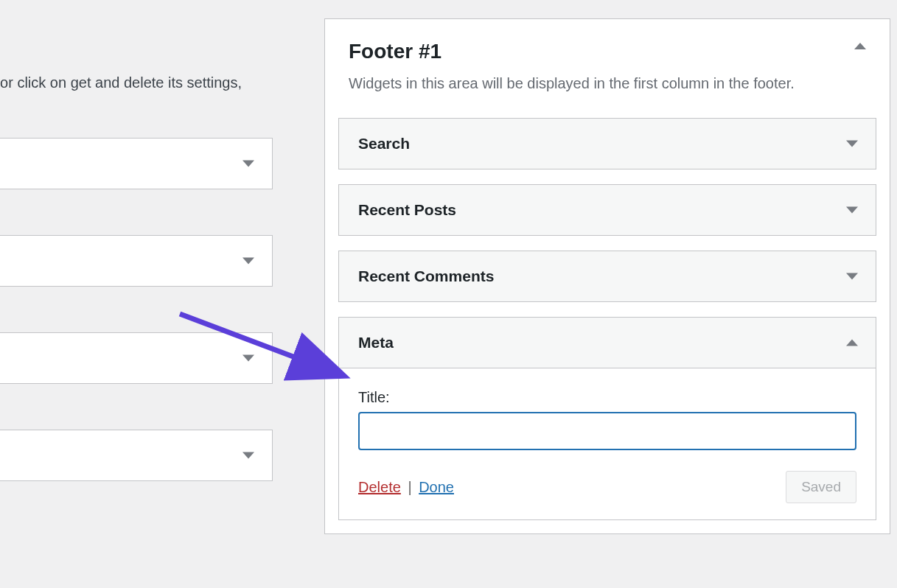 Image resolution: width=897 pixels, height=588 pixels. Describe the element at coordinates (607, 210) in the screenshot. I see `widget-recent-posts: Recent Posts` at that location.